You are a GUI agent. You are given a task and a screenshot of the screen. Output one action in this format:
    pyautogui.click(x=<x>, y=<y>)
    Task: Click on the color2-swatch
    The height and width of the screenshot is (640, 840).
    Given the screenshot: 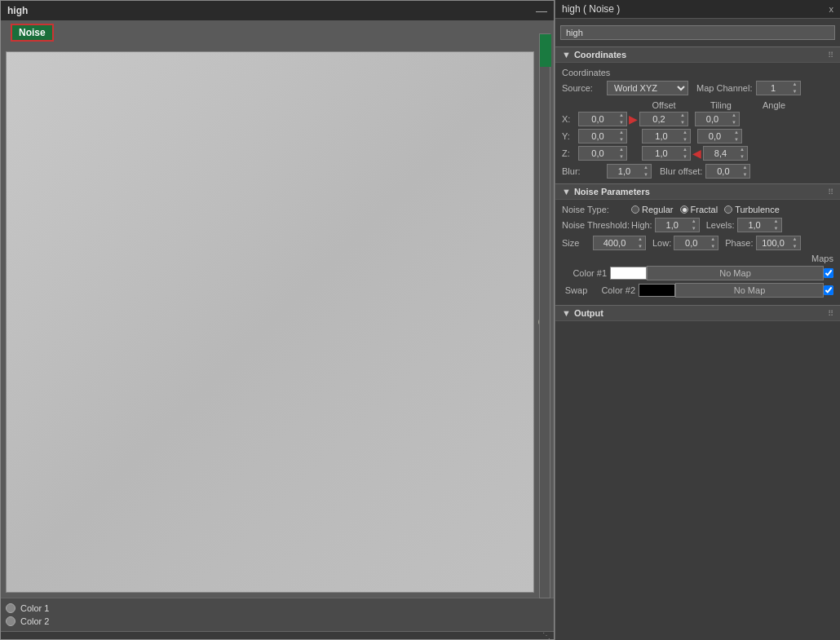 What is the action you would take?
    pyautogui.click(x=657, y=290)
    